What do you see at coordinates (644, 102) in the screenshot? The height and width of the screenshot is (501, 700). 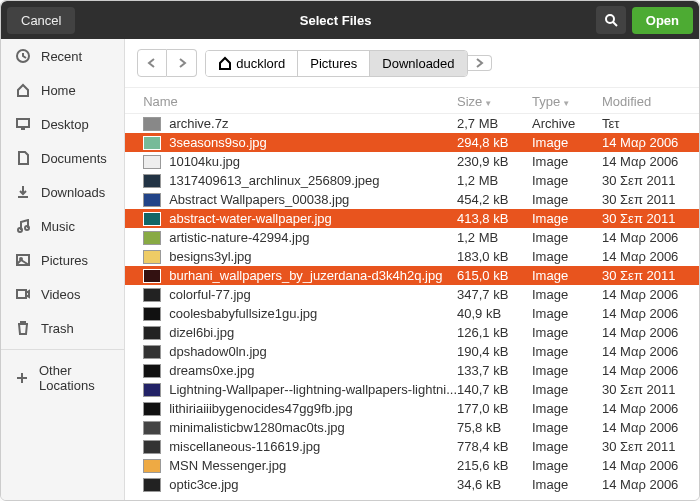 I see `column-modified: Modified` at bounding box center [644, 102].